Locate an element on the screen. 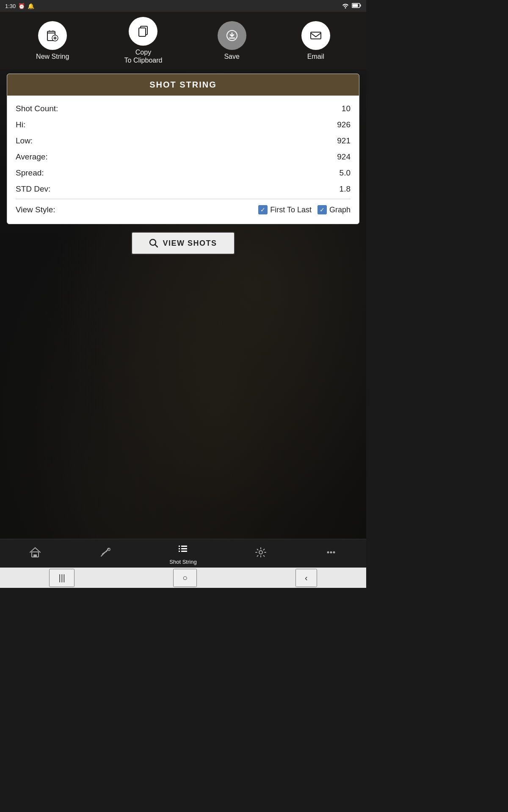  home-svg is located at coordinates (35, 552).